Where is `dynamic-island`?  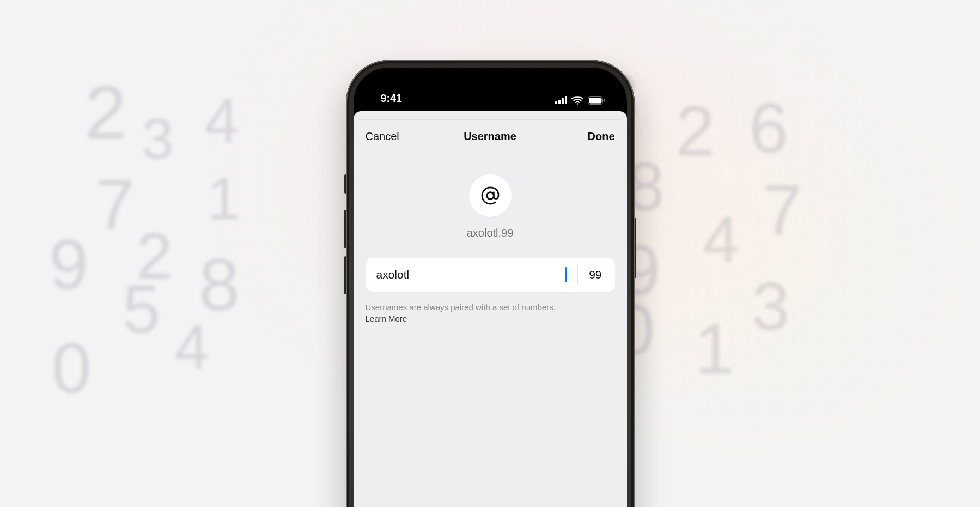
dynamic-island is located at coordinates (490, 89).